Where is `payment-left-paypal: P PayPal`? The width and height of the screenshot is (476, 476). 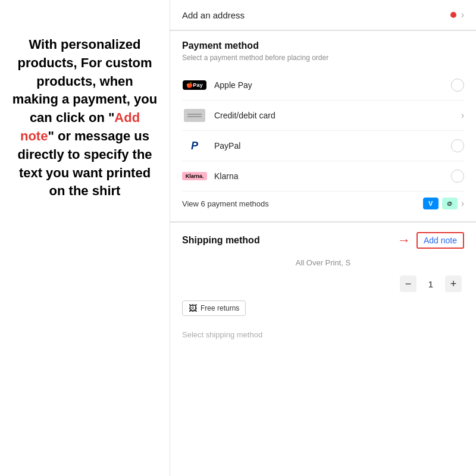
payment-left-paypal: P PayPal is located at coordinates (211, 146).